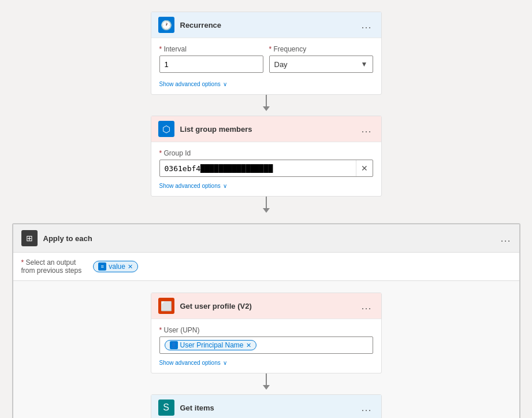  What do you see at coordinates (266, 333) in the screenshot?
I see `get-user-card: ⬜ Get user profile (V2) ... * User (UPN)…` at bounding box center [266, 333].